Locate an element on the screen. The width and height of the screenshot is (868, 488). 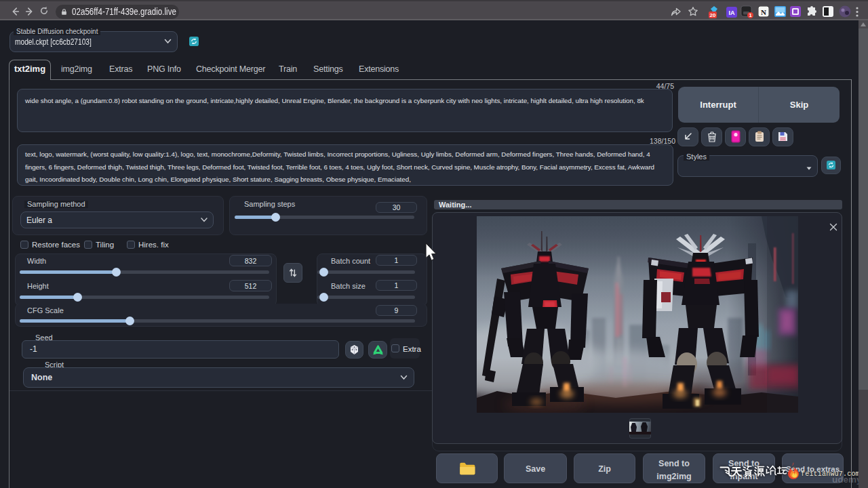
svg-text: N is located at coordinates (764, 12).